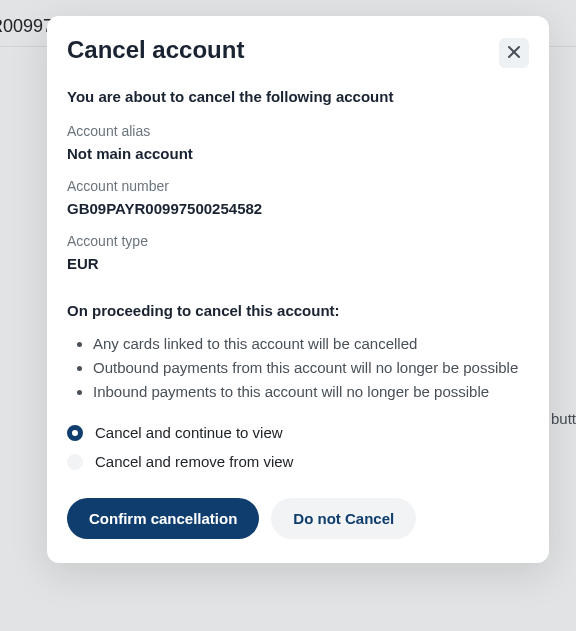 The width and height of the screenshot is (576, 631). I want to click on account-type-value: EUR, so click(298, 264).